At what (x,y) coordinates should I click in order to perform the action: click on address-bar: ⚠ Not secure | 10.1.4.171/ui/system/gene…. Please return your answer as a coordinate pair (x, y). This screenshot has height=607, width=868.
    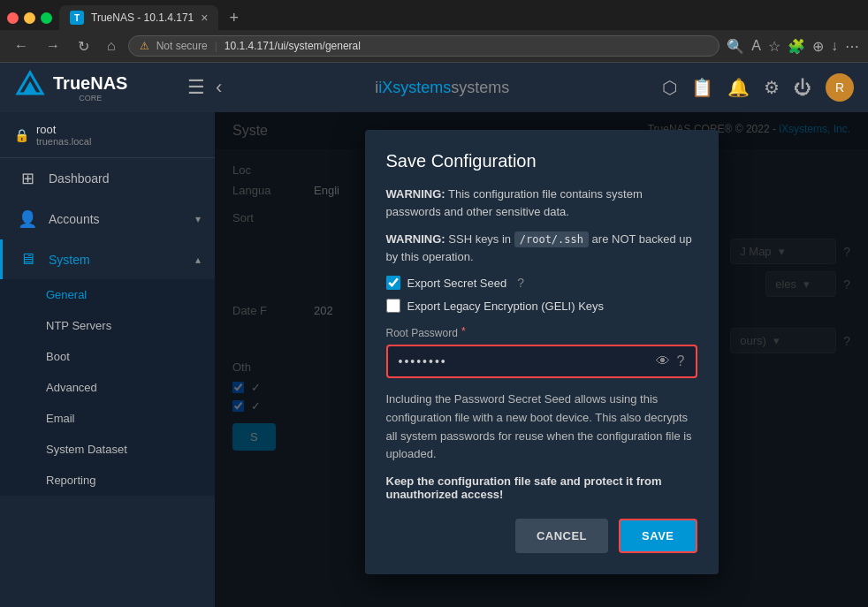
    Looking at the image, I should click on (424, 46).